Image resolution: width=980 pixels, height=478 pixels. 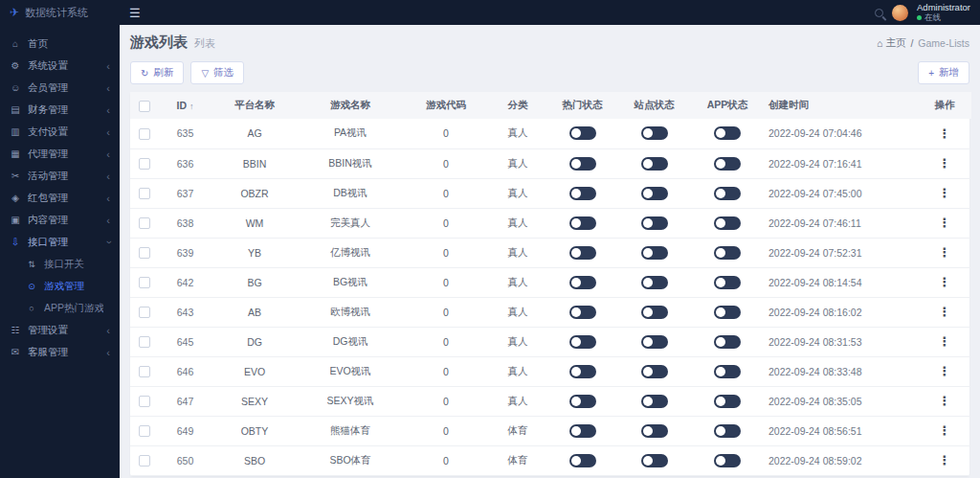 What do you see at coordinates (841, 163) in the screenshot?
I see `cell-created: 2022-09-24 07:16:41` at bounding box center [841, 163].